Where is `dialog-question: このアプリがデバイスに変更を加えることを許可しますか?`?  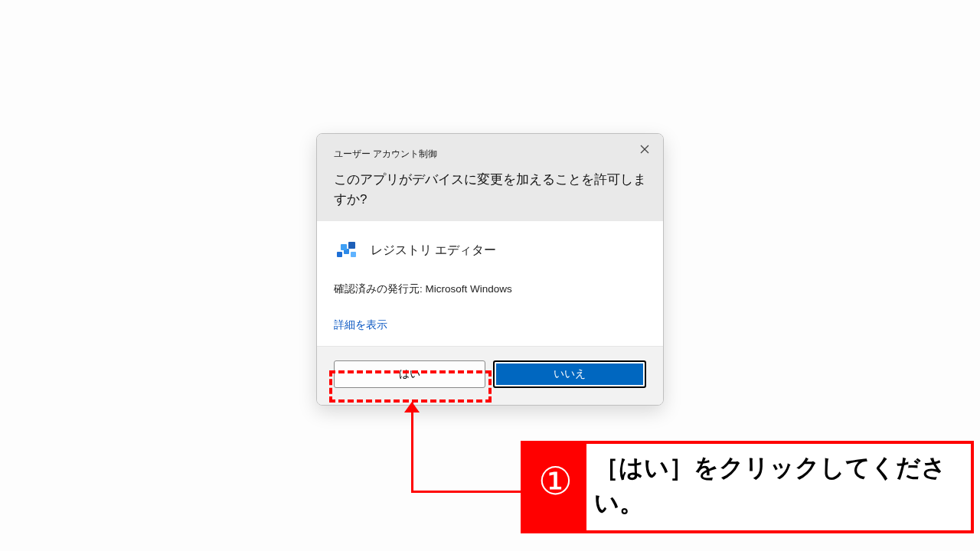 dialog-question: このアプリがデバイスに変更を加えることを許可しますか? is located at coordinates (490, 190).